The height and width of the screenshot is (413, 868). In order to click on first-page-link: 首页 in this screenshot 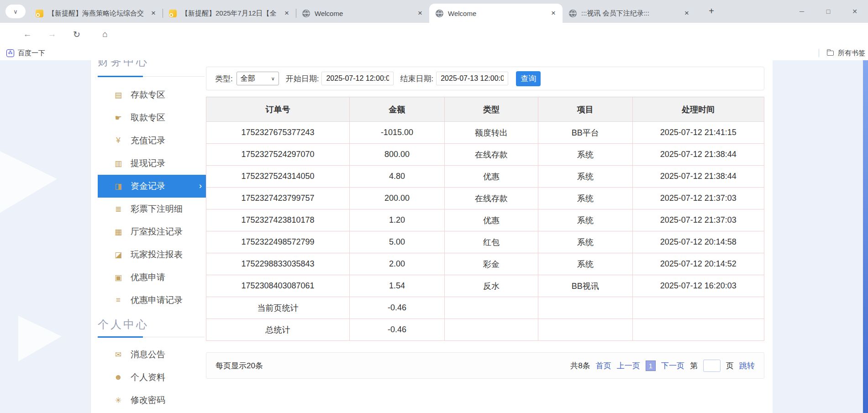, I will do `click(604, 366)`.